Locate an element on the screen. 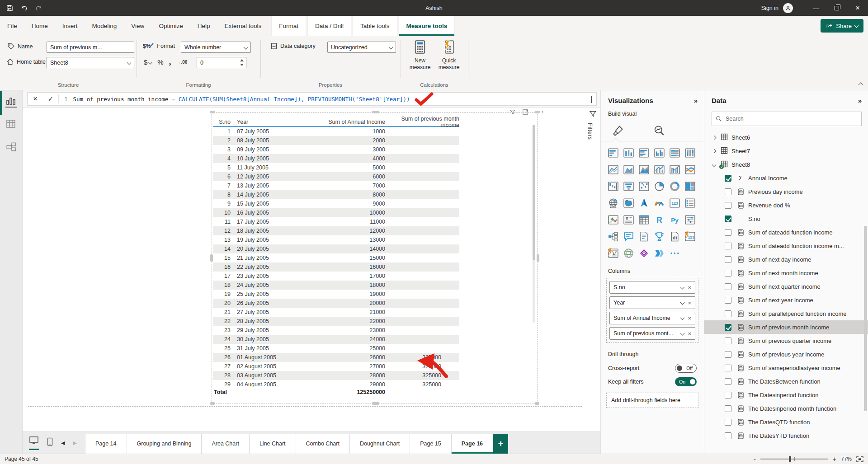  cancel-formula-icon: × is located at coordinates (35, 99).